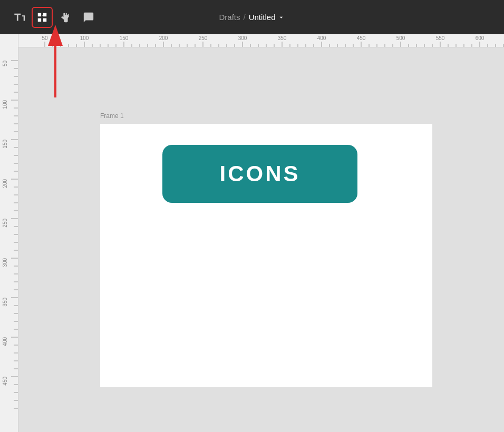 The width and height of the screenshot is (504, 432). What do you see at coordinates (19, 17) in the screenshot?
I see `text-icon` at bounding box center [19, 17].